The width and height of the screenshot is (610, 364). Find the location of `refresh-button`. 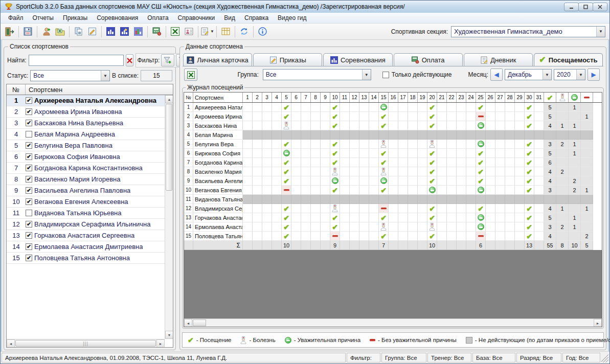

refresh-button is located at coordinates (244, 32).